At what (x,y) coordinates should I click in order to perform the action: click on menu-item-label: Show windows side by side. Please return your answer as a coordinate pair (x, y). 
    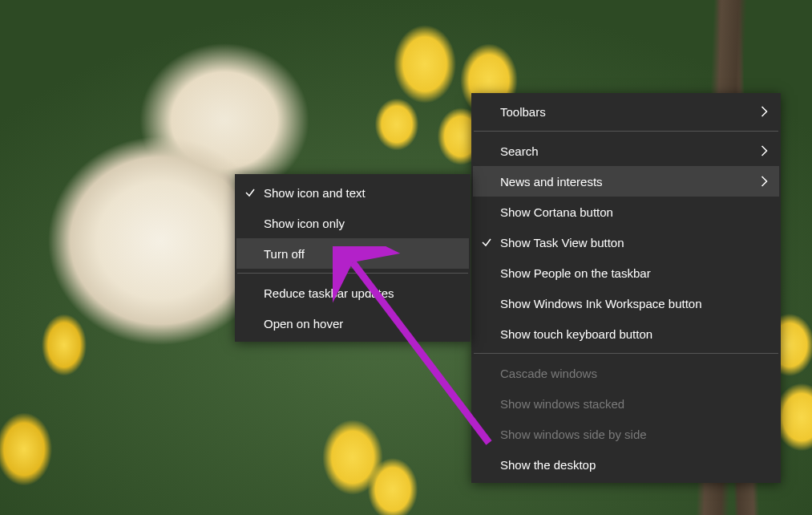
    Looking at the image, I should click on (627, 435).